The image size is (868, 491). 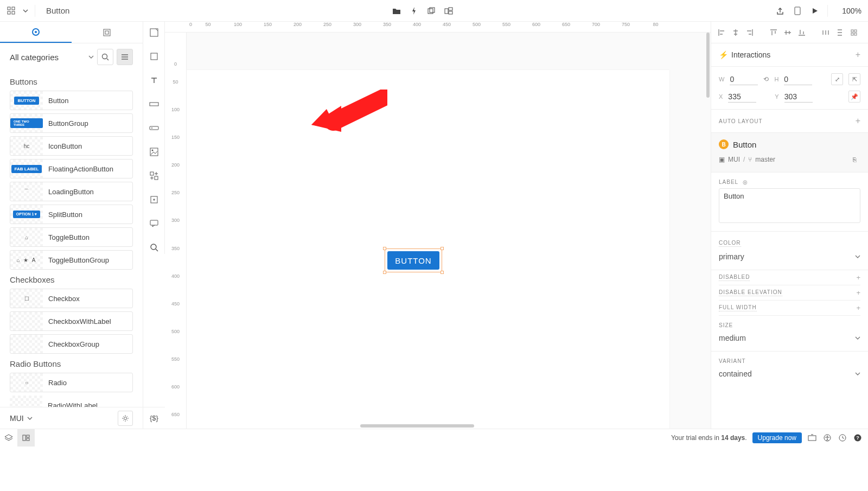 I want to click on component-item-checkbox: ☐Checkbox, so click(x=72, y=298).